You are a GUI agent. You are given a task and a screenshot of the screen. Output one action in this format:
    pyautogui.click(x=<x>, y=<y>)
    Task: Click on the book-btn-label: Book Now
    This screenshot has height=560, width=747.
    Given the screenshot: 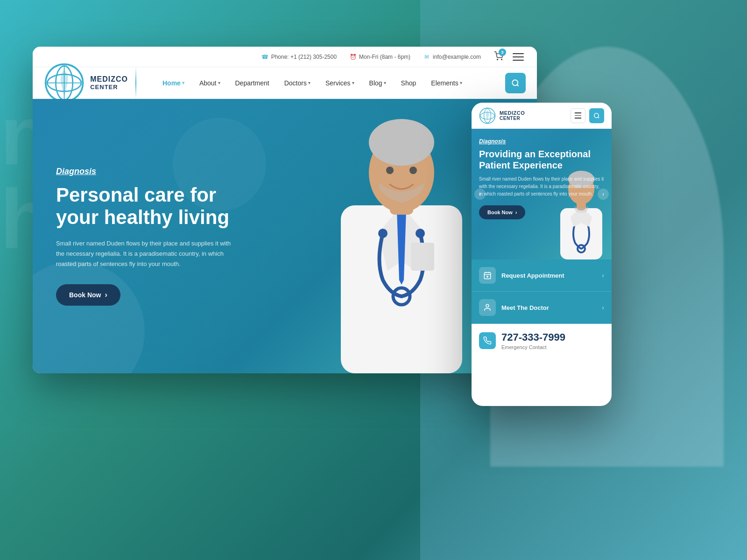 What is the action you would take?
    pyautogui.click(x=85, y=295)
    